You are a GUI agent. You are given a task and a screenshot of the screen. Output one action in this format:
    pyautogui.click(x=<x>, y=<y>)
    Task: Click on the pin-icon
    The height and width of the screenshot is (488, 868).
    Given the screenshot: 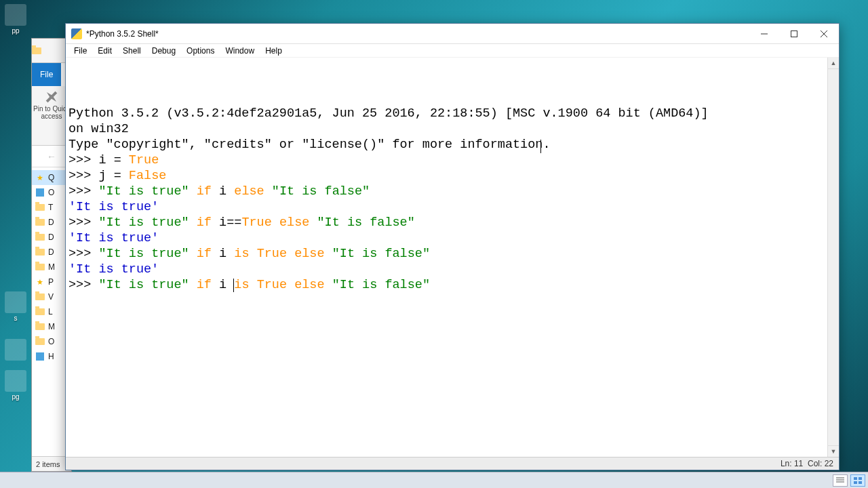 What is the action you would take?
    pyautogui.click(x=52, y=97)
    